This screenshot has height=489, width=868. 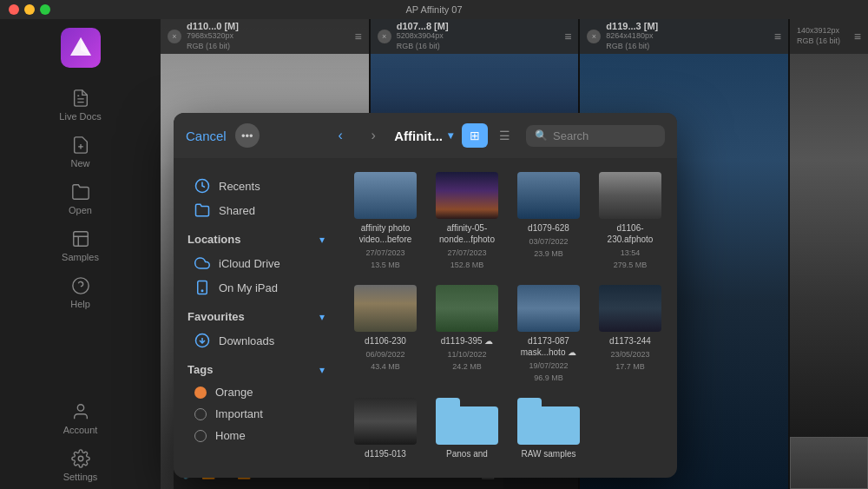 What do you see at coordinates (858, 36) in the screenshot?
I see `photo-menu-4: ≡` at bounding box center [858, 36].